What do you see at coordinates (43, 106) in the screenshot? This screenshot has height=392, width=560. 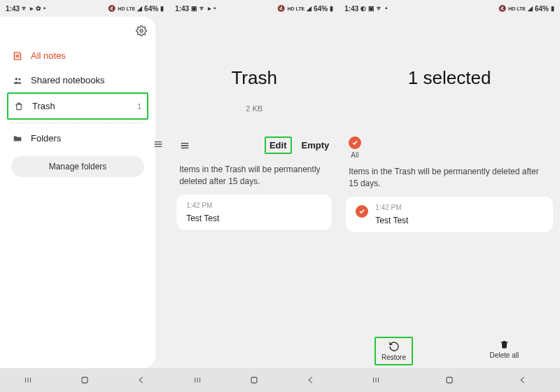 I see `drawer-label: Trash` at bounding box center [43, 106].